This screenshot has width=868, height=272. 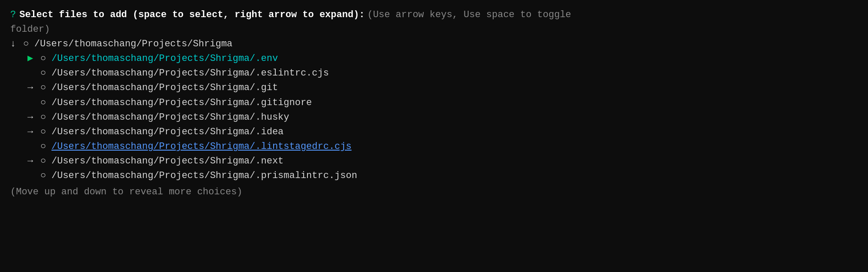 What do you see at coordinates (434, 176) in the screenshot?
I see `tree-item: ○/Users/thomaschang/Projects/Shrigma/.pr…` at bounding box center [434, 176].